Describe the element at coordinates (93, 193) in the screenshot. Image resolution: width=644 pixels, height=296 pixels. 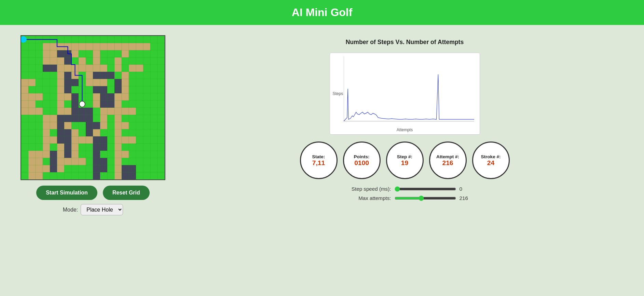
I see `button-row: Start Simulation Reset Grid` at that location.